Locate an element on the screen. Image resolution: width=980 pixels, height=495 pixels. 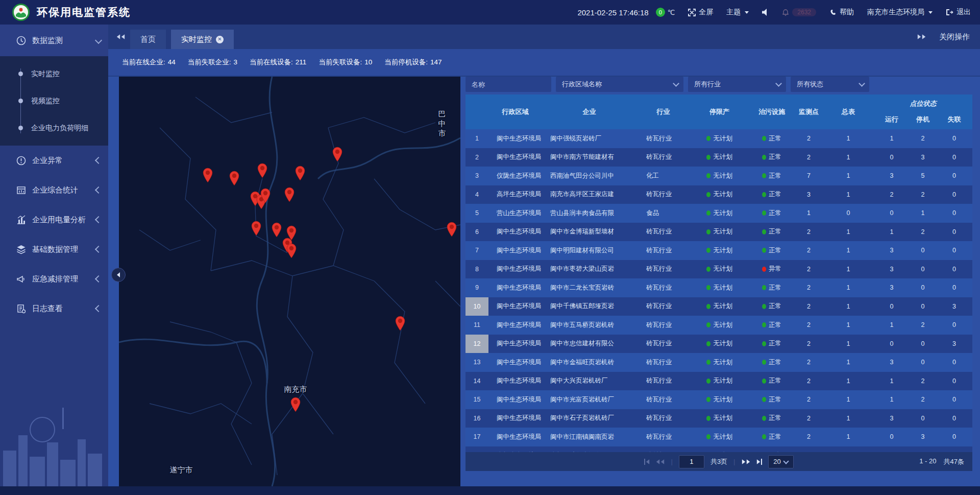
row-index: 3 is located at coordinates (477, 176).